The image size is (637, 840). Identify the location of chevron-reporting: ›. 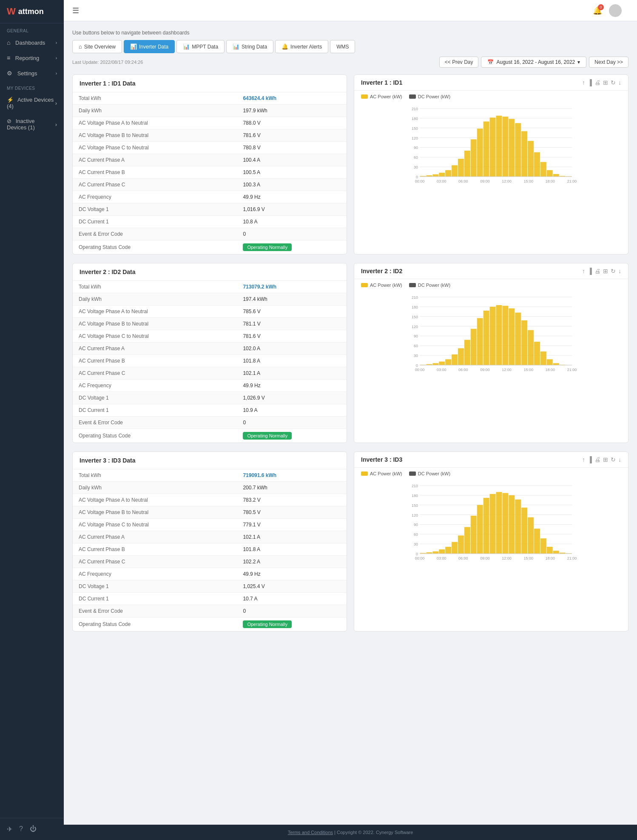
(56, 58).